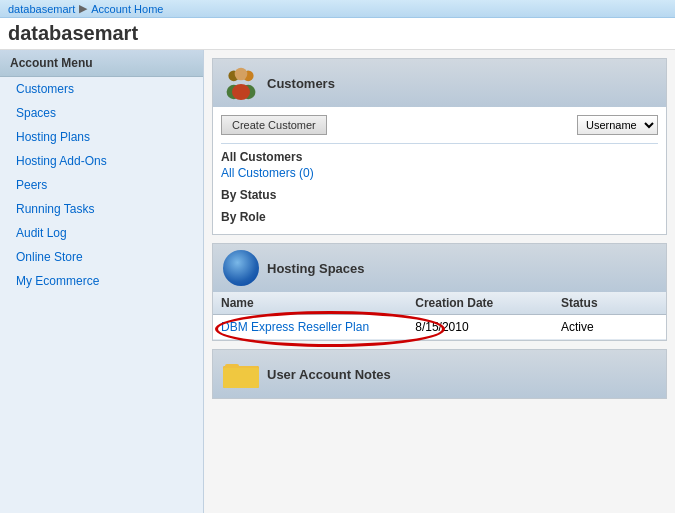 Image resolution: width=675 pixels, height=513 pixels. What do you see at coordinates (488, 327) in the screenshot?
I see `row-creation-date: 8/15/2010` at bounding box center [488, 327].